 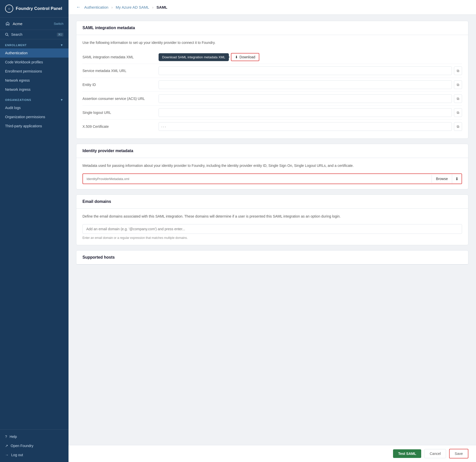 I want to click on breadcrumb-saml: SAML, so click(x=162, y=7).